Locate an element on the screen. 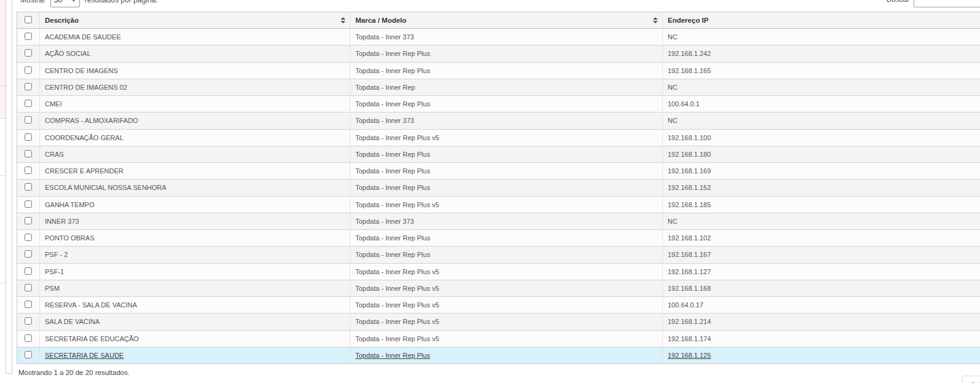  content-panel-border is located at coordinates (12, 187).